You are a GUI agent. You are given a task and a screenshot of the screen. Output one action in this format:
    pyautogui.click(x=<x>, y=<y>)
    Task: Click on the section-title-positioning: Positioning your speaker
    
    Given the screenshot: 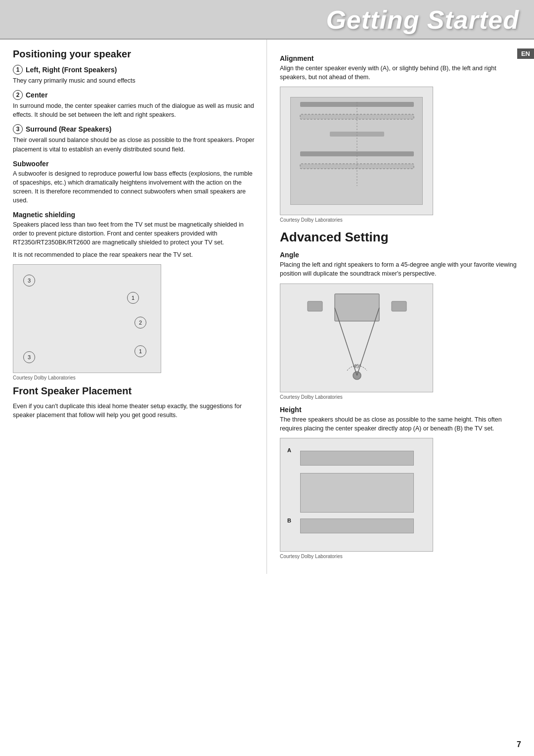 What is the action you would take?
    pyautogui.click(x=134, y=54)
    